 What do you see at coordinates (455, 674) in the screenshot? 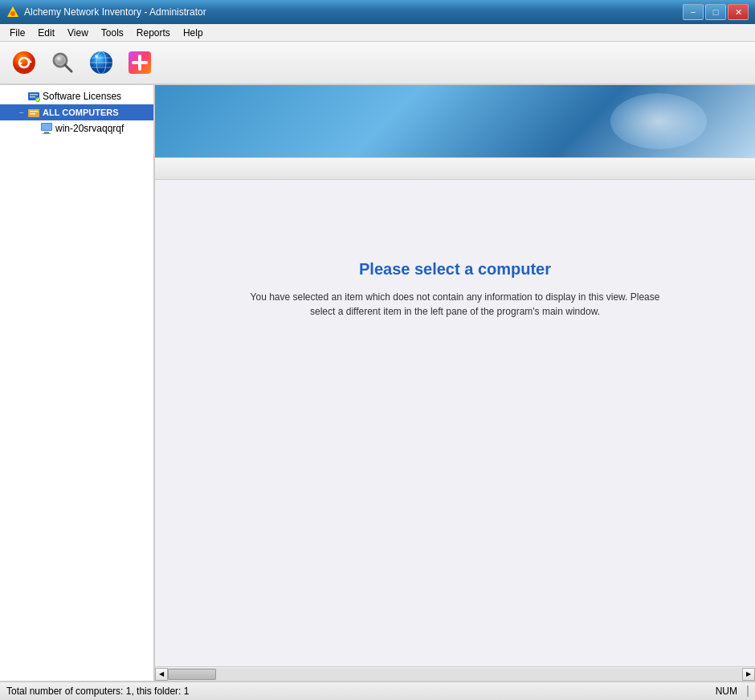
I see `scrollbar-track` at bounding box center [455, 674].